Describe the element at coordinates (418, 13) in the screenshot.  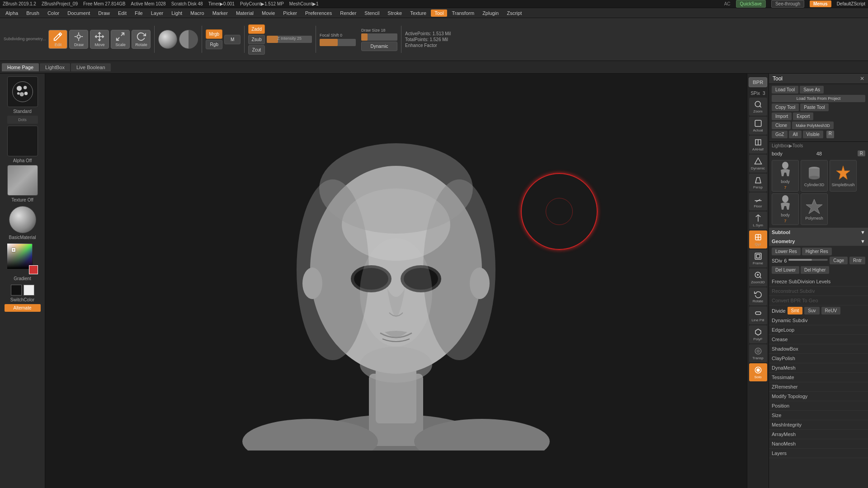
I see `menu-item-texture: Texture` at that location.